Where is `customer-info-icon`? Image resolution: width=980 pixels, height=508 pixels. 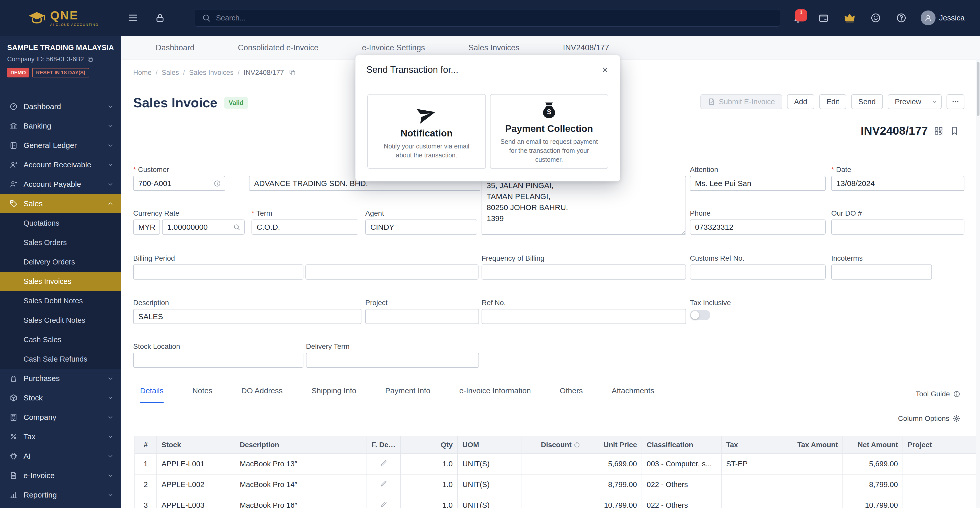 customer-info-icon is located at coordinates (217, 183).